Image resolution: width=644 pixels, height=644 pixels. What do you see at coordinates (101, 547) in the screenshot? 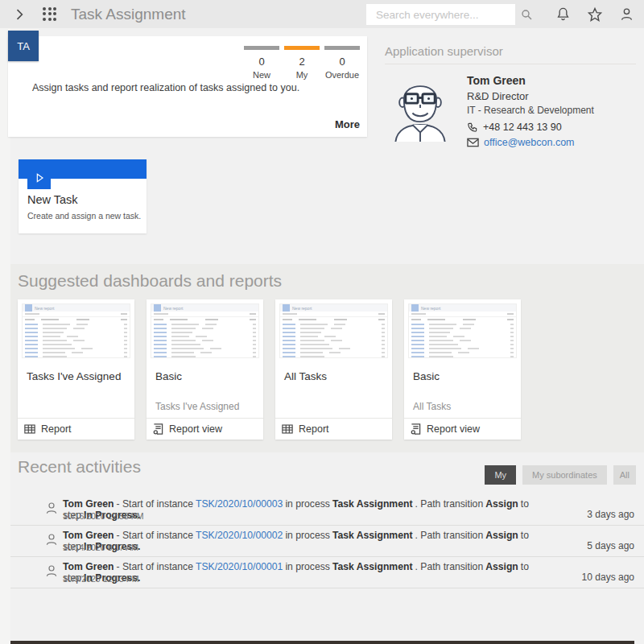
I see `activity-timestamp: 10/14/2020 8:17 AM` at bounding box center [101, 547].